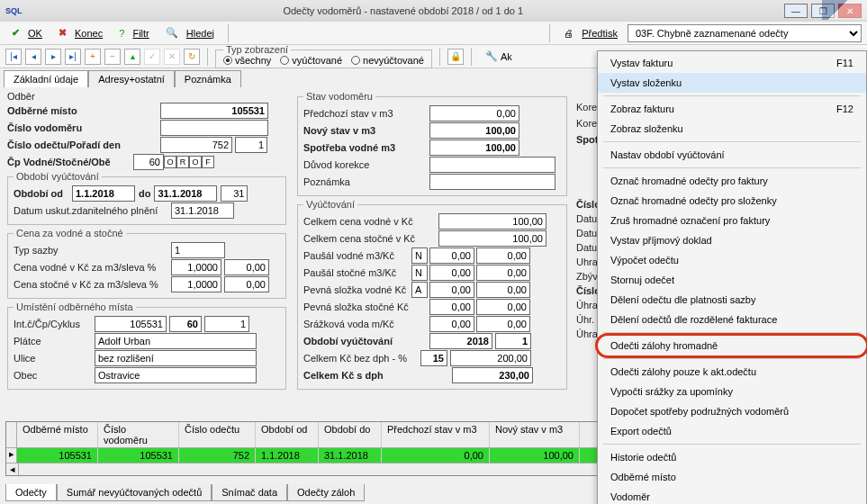 This screenshot has height=504, width=867. Describe the element at coordinates (176, 341) in the screenshot. I see `platce-input` at that location.